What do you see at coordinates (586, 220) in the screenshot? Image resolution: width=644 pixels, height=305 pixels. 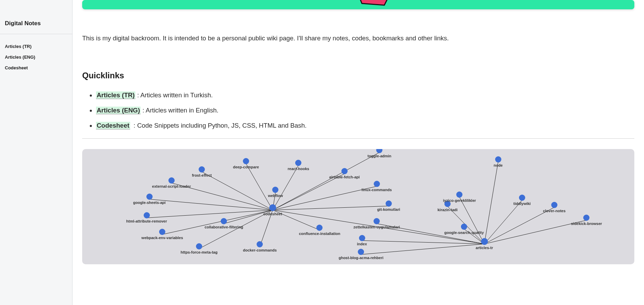 I see `graph-node: sidekick-browser` at bounding box center [586, 220].